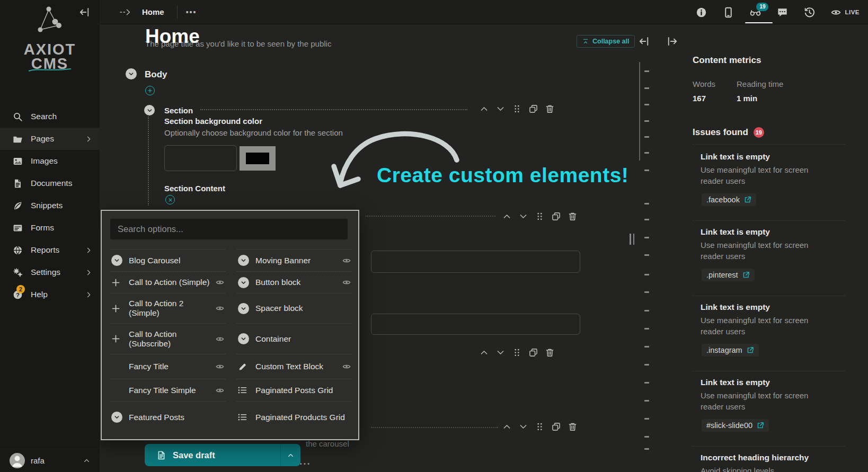  What do you see at coordinates (150, 91) in the screenshot?
I see `add-element-button` at bounding box center [150, 91].